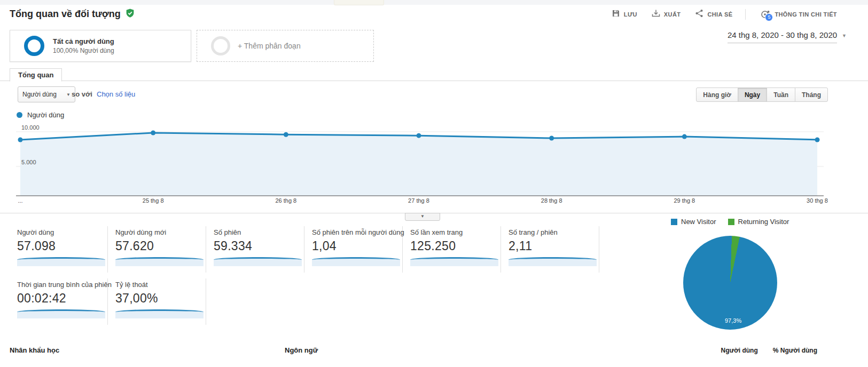 This screenshot has height=367, width=868. Describe the element at coordinates (62, 285) in the screenshot. I see `metric-label: Thời gian trung bình của phiên` at that location.